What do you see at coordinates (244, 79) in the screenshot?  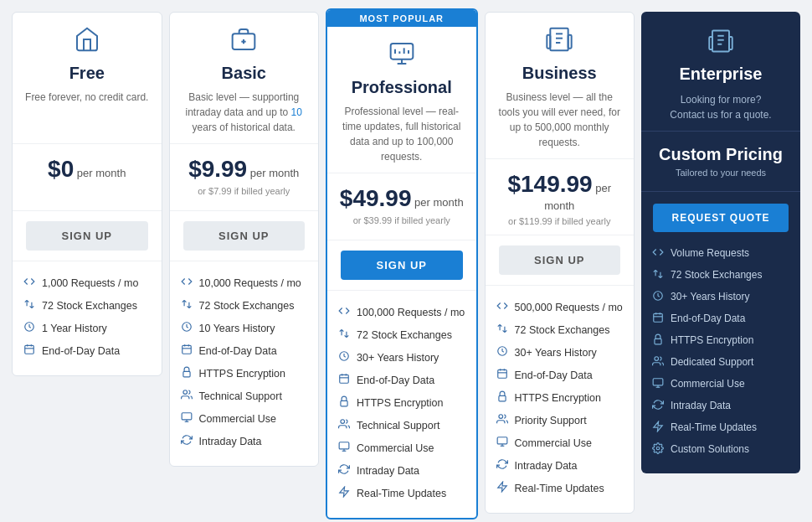 I see `plan-header: Basic Basic level — supporting intraday …` at bounding box center [244, 79].